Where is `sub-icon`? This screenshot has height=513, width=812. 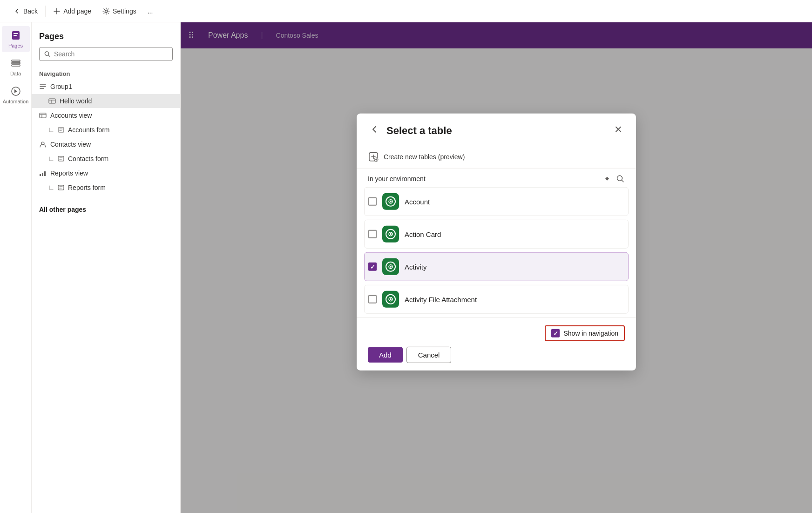
sub-icon is located at coordinates (51, 130).